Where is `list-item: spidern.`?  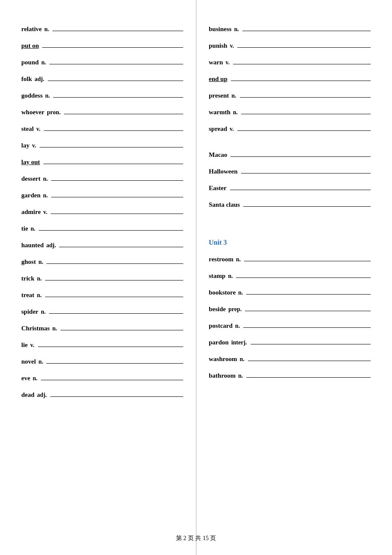 list-item: spidern. is located at coordinates (102, 312).